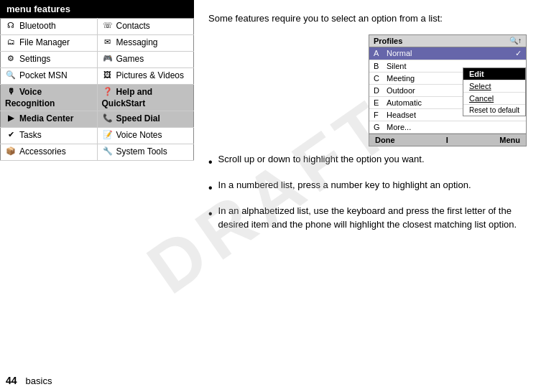  Describe the element at coordinates (137, 42) in the screenshot. I see `messaging-label: Messaging` at that location.